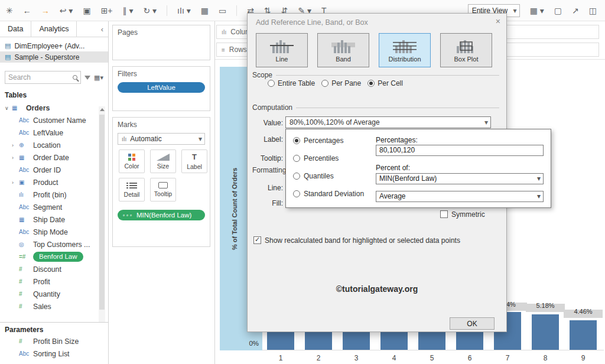  What do you see at coordinates (184, 11) in the screenshot?
I see `new-worksheet-icon: ıIı ▾` at bounding box center [184, 11].